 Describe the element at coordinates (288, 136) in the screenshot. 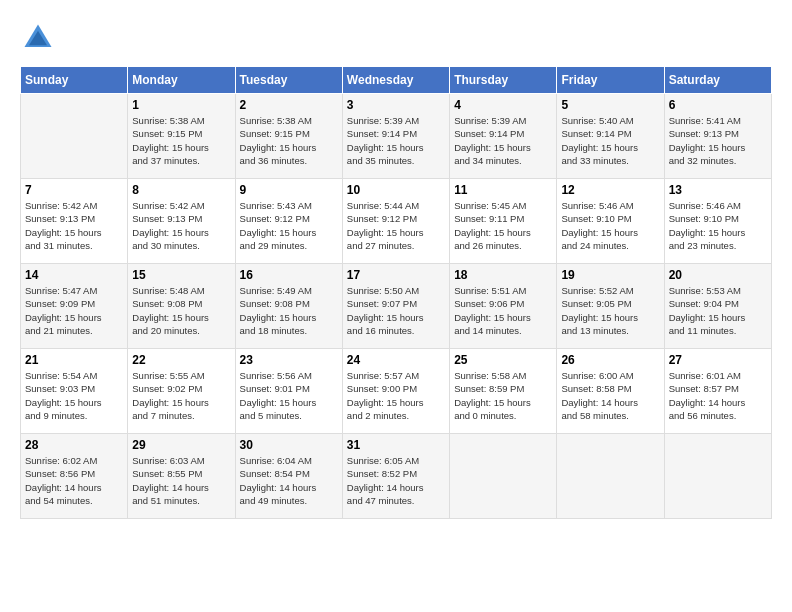

I see `calendar-cell: 2Sunrise: 5:38 AM Sunset: 9:15 PM Daylig…` at that location.